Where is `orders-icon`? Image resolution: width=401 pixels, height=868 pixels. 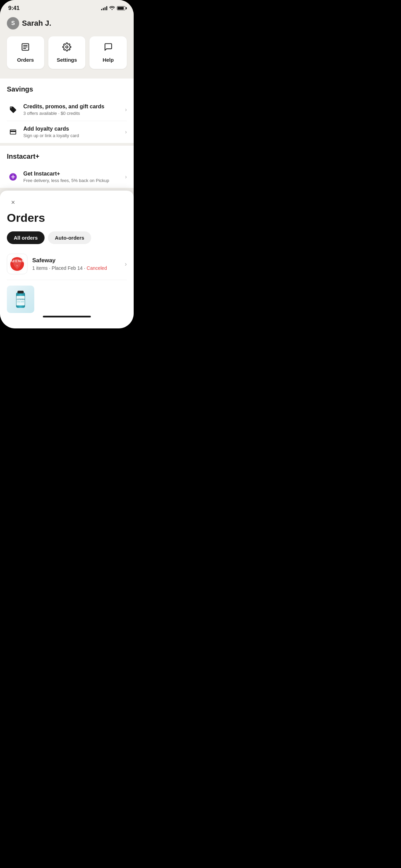
orders-icon is located at coordinates (25, 48).